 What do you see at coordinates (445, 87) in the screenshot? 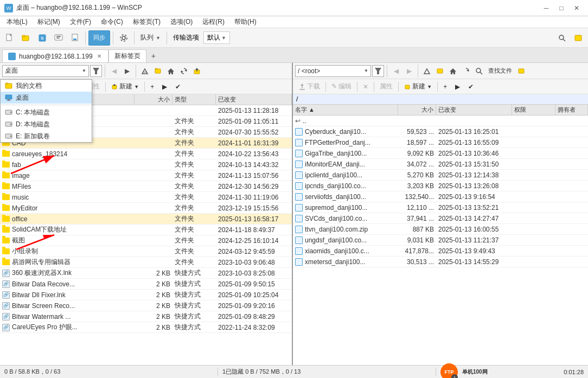
I see `right-add-btn: +` at bounding box center [445, 87].